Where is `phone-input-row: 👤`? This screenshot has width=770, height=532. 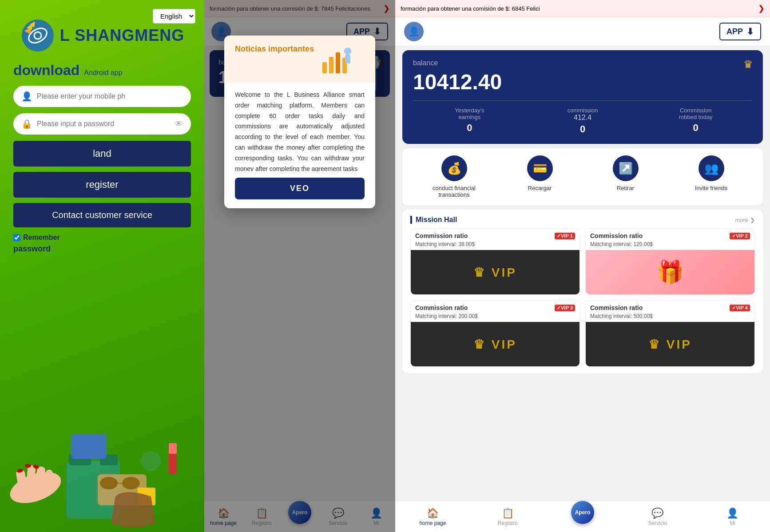 phone-input-row: 👤 is located at coordinates (102, 96).